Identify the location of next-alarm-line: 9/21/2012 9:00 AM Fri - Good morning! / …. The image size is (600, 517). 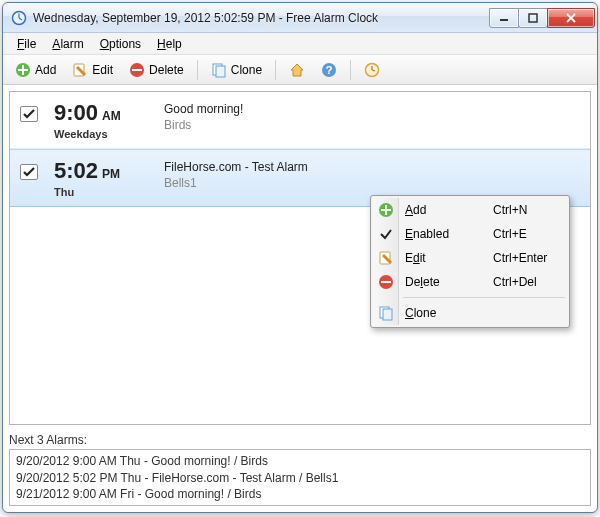
(300, 494).